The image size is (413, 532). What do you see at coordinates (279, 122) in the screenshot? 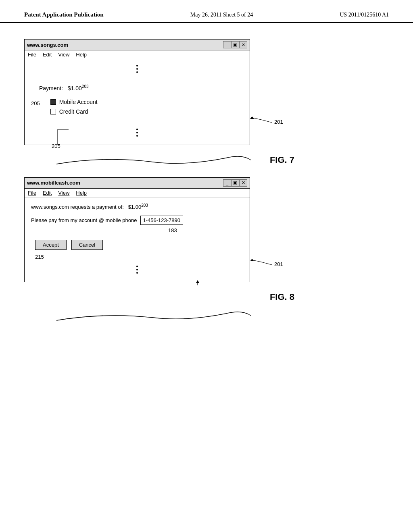
I see `fig7-svg-201: 201` at bounding box center [279, 122].